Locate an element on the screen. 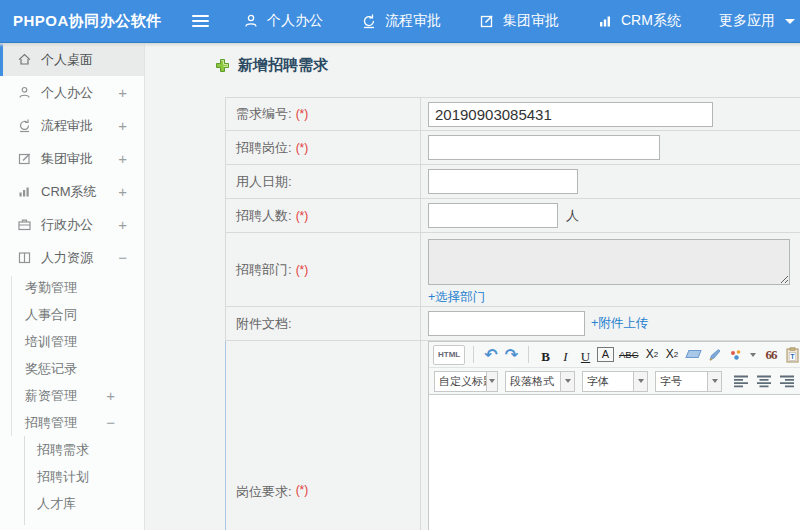 The image size is (800, 530). align-right-icon is located at coordinates (787, 381).